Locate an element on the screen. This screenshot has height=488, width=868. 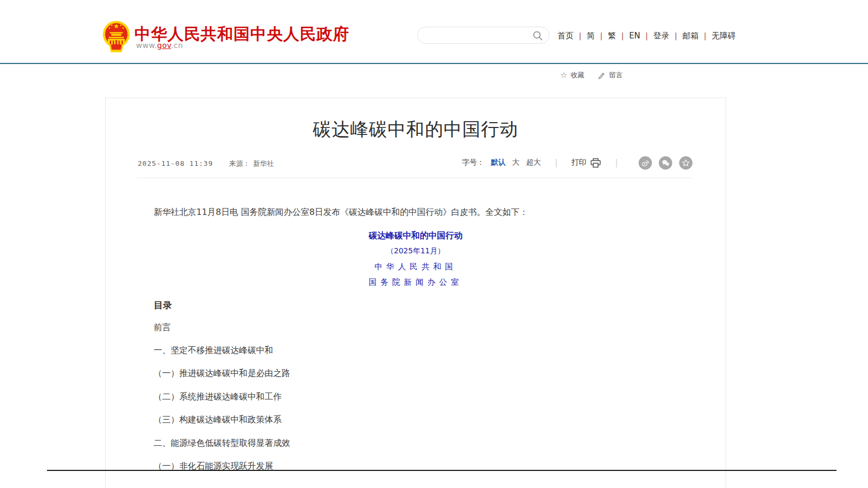
search-icon is located at coordinates (538, 36).